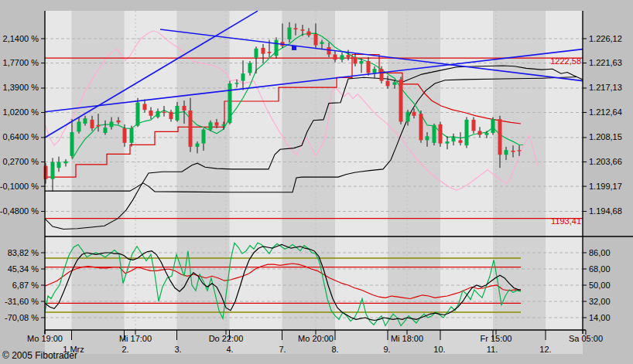 This screenshot has height=364, width=633. I want to click on main-right-tick-label: 1.194,68, so click(605, 211).